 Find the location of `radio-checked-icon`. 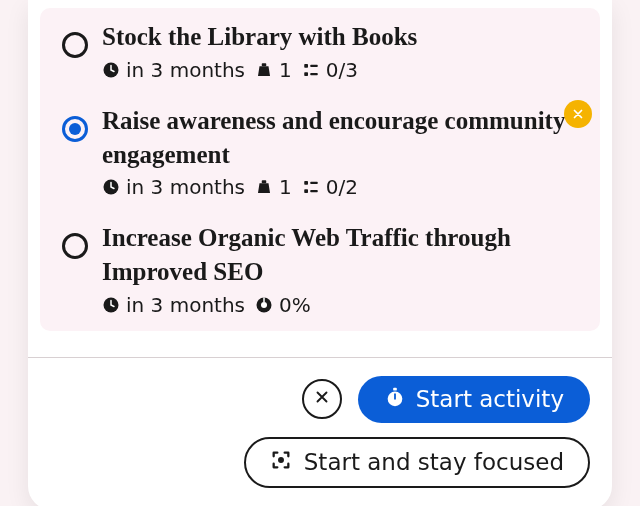

radio-checked-icon is located at coordinates (75, 129).